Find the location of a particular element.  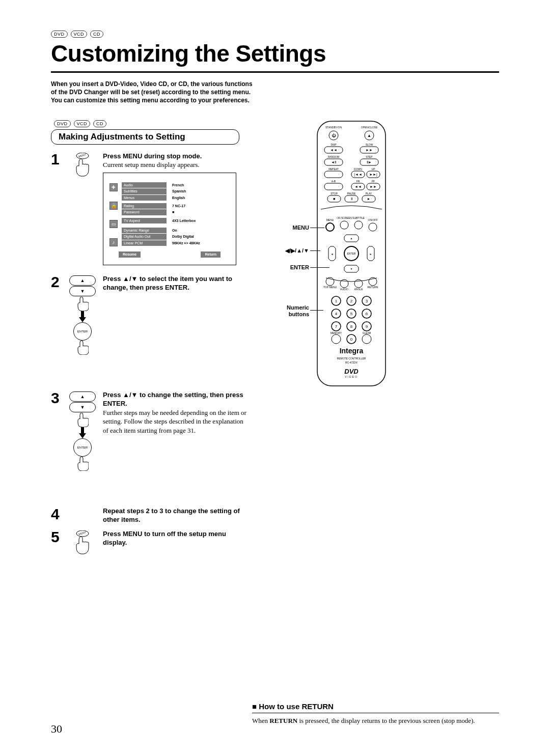

svg-text: CLEAR is located at coordinates (367, 333).